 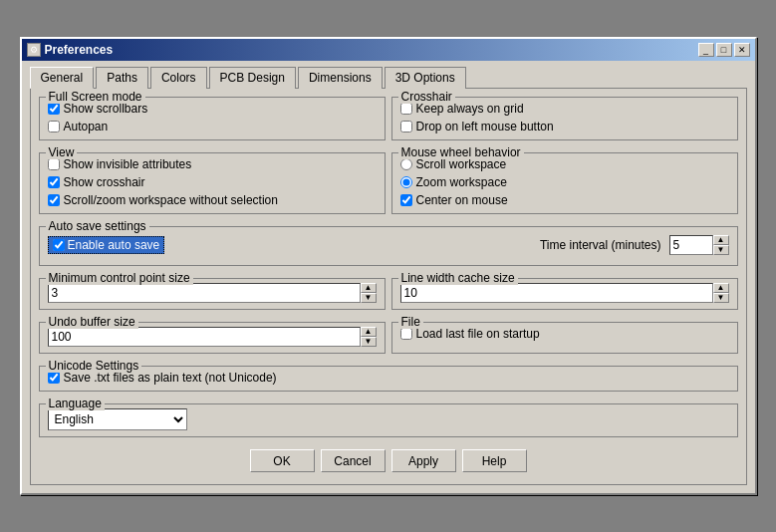 I want to click on mouse-wheel-label: Mouse wheel behavior, so click(x=461, y=152).